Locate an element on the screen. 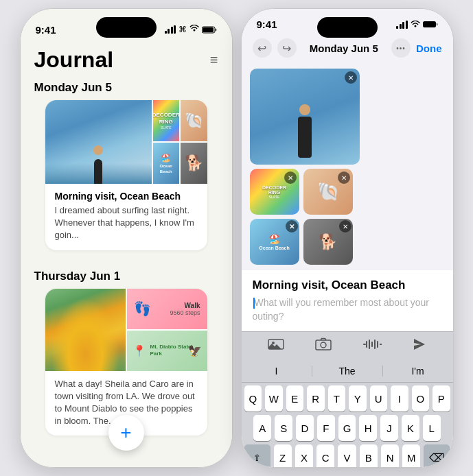 The height and width of the screenshot is (476, 473). pred-word-3: I'm is located at coordinates (418, 371).